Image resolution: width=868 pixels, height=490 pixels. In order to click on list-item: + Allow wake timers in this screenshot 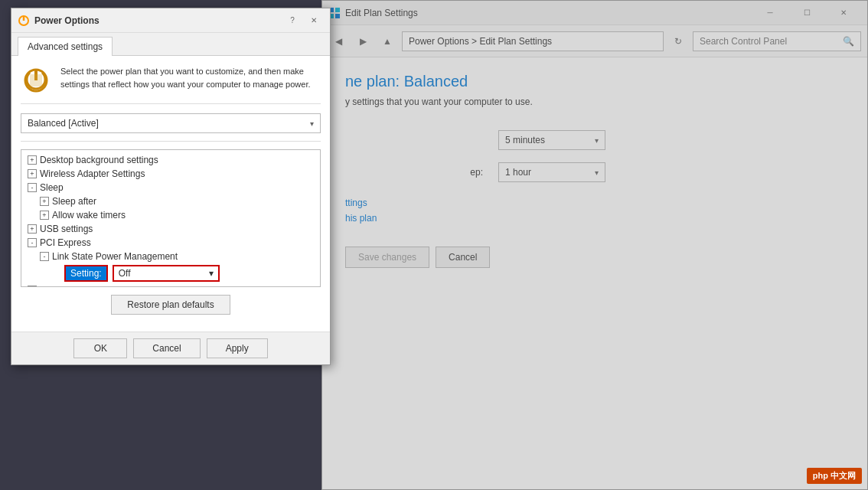, I will do `click(171, 215)`.